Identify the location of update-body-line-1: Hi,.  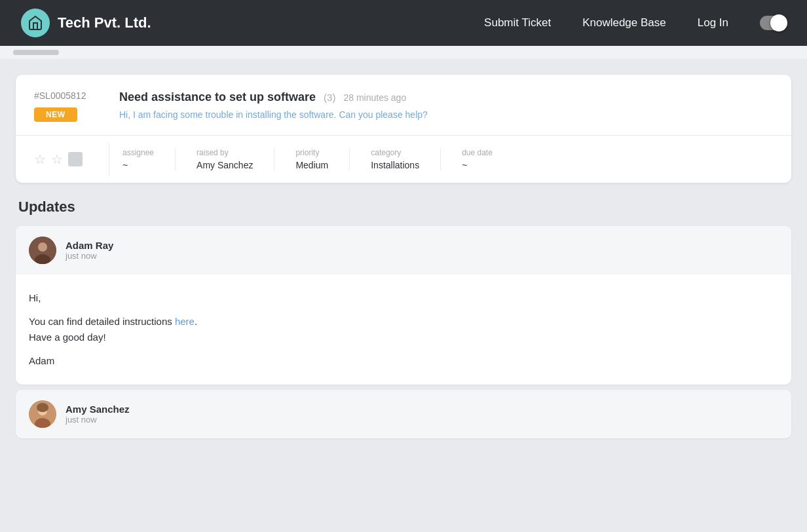
(404, 298).